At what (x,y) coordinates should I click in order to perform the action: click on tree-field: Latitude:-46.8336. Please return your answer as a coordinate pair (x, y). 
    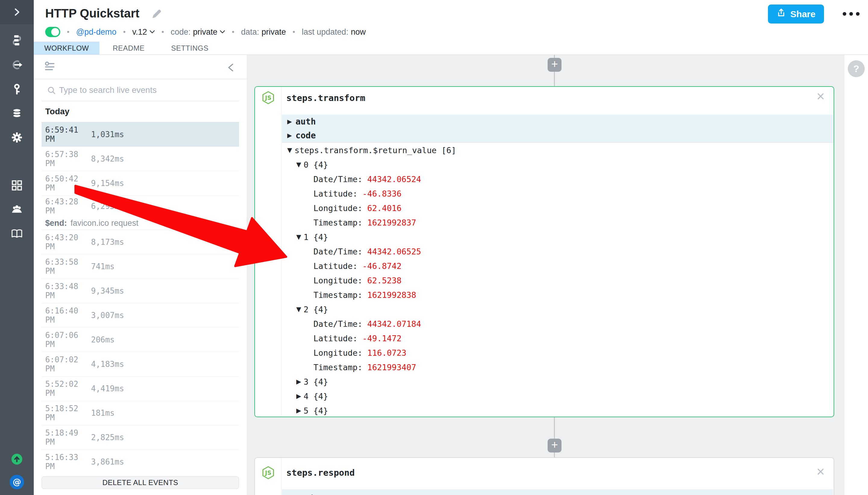
    Looking at the image, I should click on (557, 194).